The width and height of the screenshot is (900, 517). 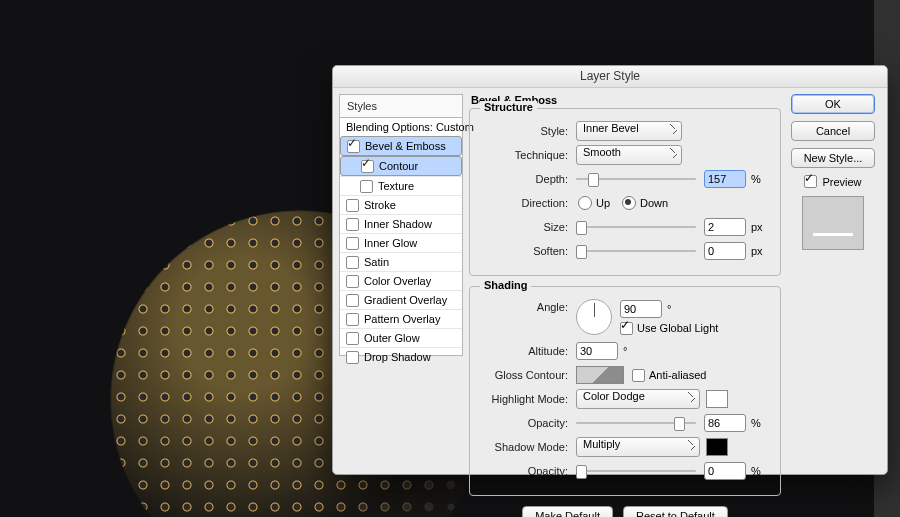 What do you see at coordinates (600, 375) in the screenshot?
I see `gloss-contour-picker` at bounding box center [600, 375].